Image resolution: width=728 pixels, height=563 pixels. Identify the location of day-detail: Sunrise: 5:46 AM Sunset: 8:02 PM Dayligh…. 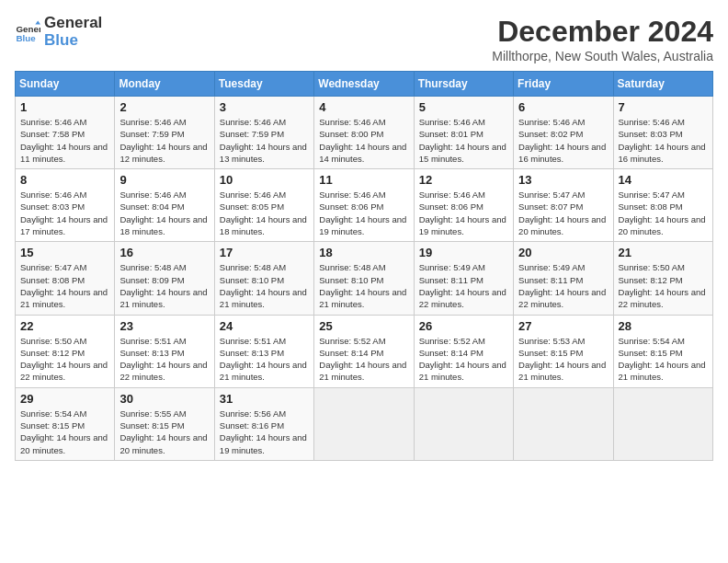
(563, 140).